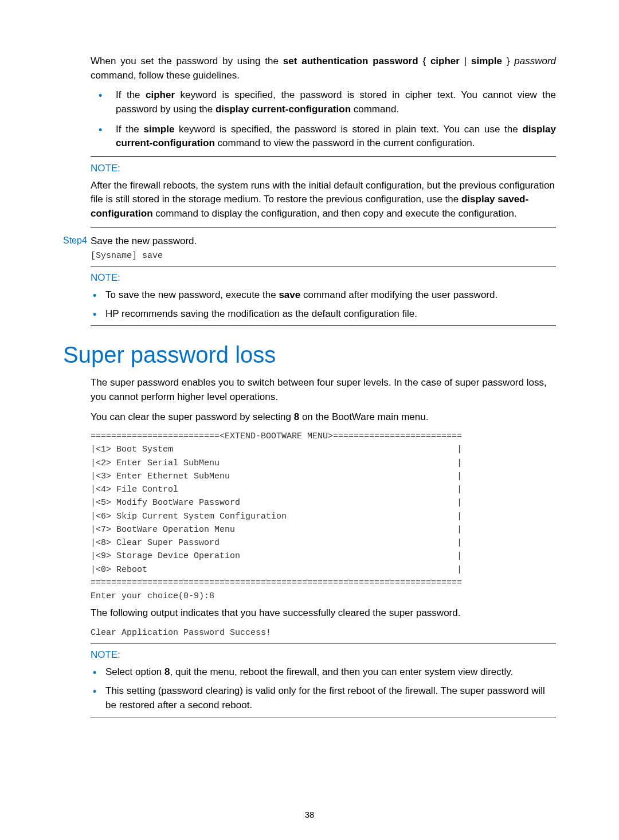 The image size is (619, 840). I want to click on step4-row: Step4 Save the new password., so click(310, 241).